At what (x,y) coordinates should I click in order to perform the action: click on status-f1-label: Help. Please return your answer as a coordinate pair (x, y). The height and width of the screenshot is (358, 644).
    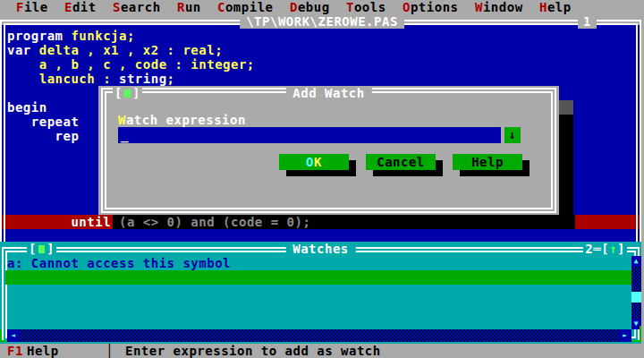
    Looking at the image, I should click on (43, 351).